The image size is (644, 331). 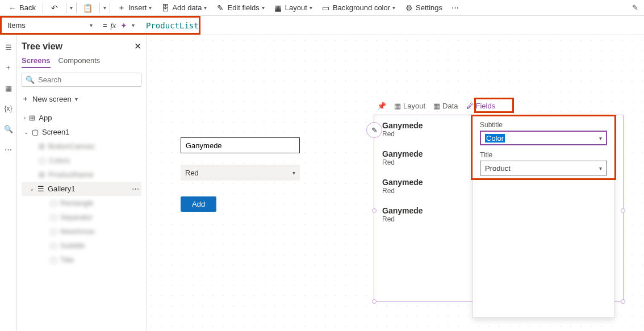 I want to click on tree-item-blurred: ⊞ProductName, so click(x=82, y=175).